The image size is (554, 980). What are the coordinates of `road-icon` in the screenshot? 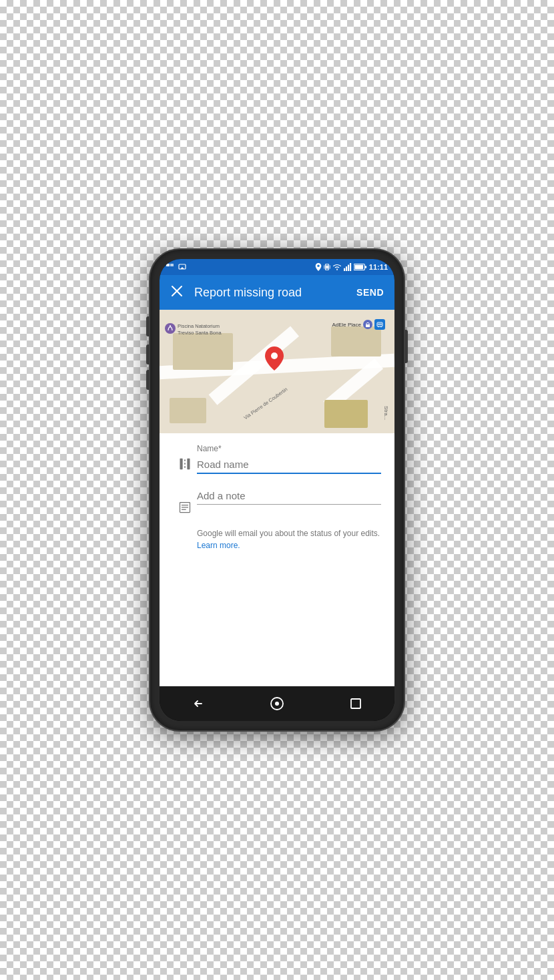 It's located at (185, 464).